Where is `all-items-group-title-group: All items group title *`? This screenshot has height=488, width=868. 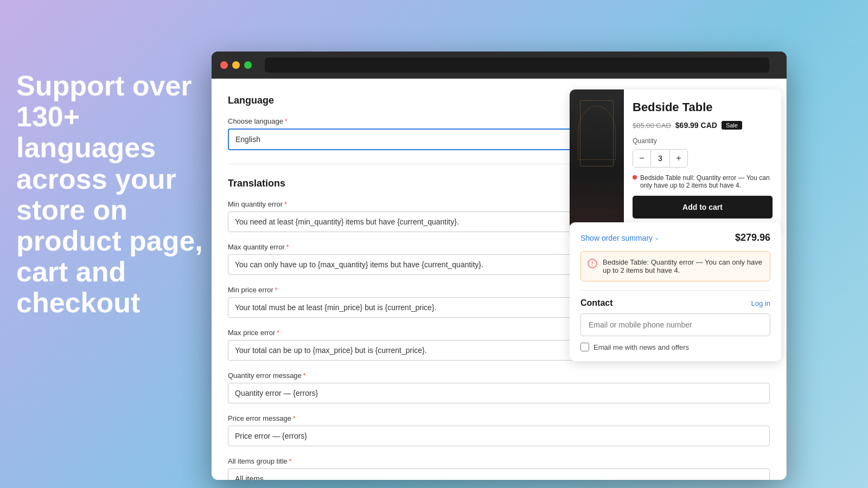
all-items-group-title-group: All items group title * is located at coordinates (499, 468).